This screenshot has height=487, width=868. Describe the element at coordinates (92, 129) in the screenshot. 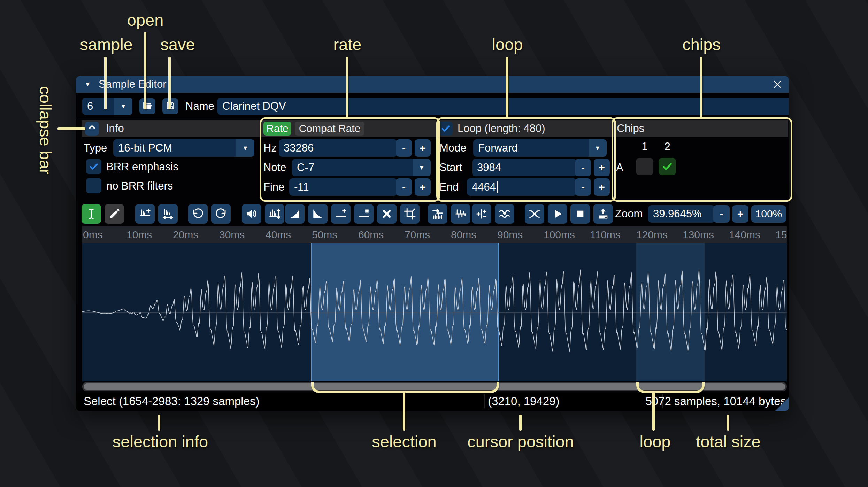

I see `chevron-up-icon` at that location.